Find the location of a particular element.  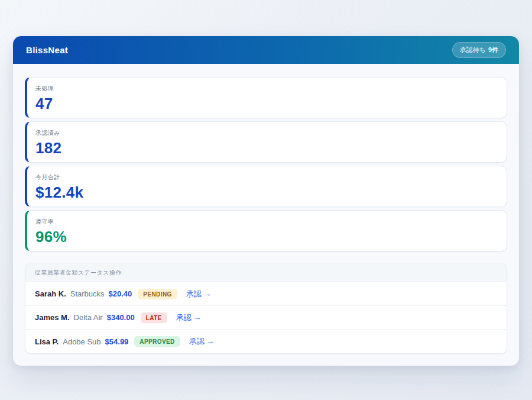

stat-card-approved: 承認済み 182 is located at coordinates (266, 142).